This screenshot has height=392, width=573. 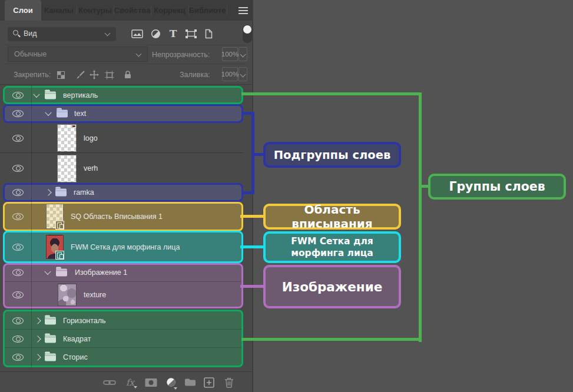 I want to click on annotation-label-image: Изображение, so click(x=332, y=287).